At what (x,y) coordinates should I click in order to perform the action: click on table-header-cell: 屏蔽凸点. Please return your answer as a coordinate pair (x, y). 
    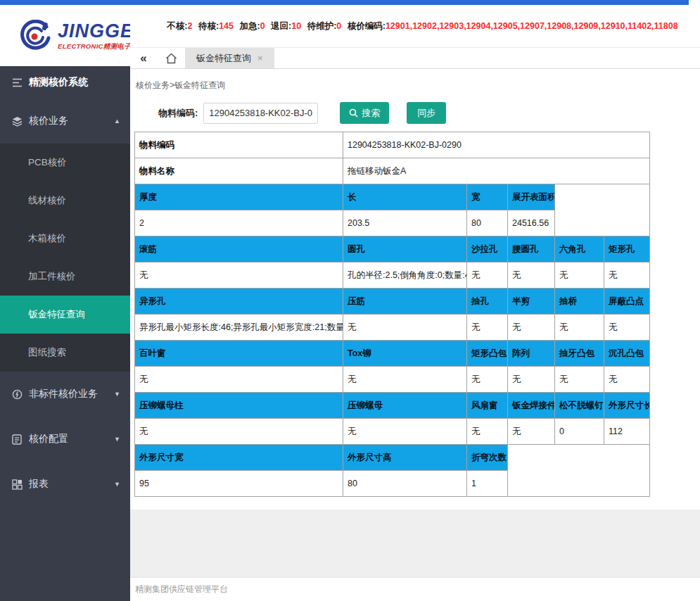
    Looking at the image, I should click on (628, 301).